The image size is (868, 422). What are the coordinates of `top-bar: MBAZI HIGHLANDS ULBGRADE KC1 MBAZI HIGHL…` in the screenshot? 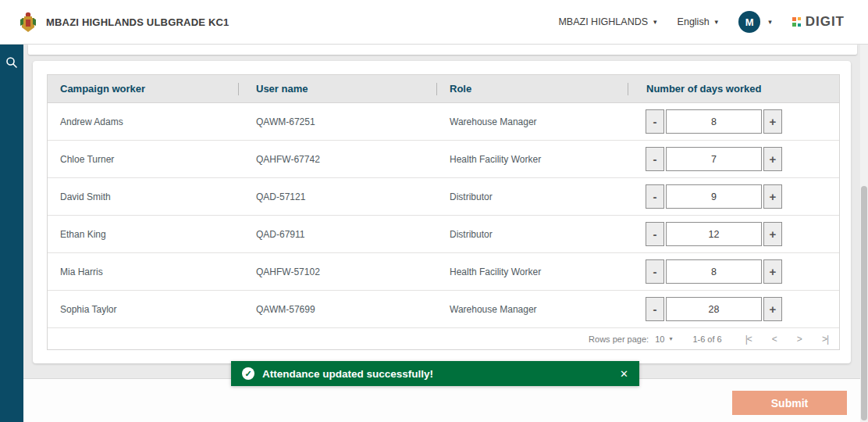 It's located at (434, 22).